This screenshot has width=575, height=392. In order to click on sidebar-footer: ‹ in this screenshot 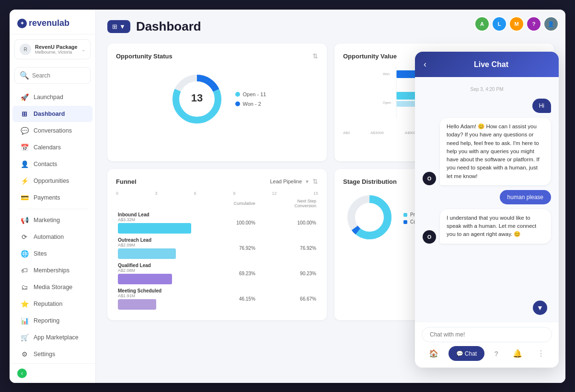, I will do `click(53, 373)`.